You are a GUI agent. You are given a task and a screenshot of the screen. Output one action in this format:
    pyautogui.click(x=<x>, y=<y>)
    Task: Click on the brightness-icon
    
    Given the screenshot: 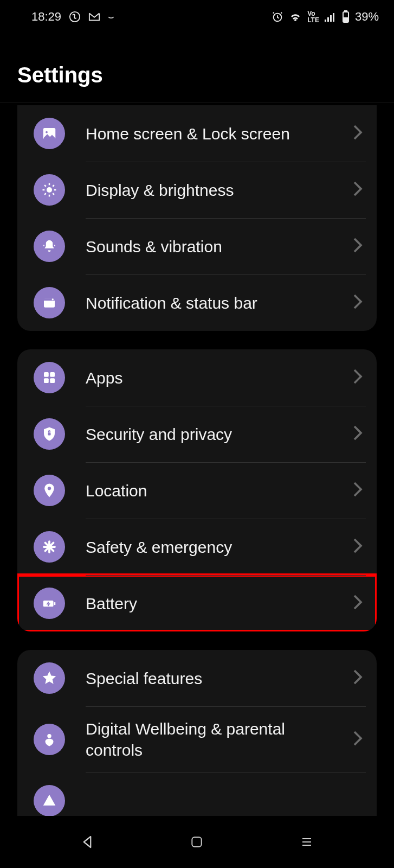 What is the action you would take?
    pyautogui.click(x=49, y=190)
    